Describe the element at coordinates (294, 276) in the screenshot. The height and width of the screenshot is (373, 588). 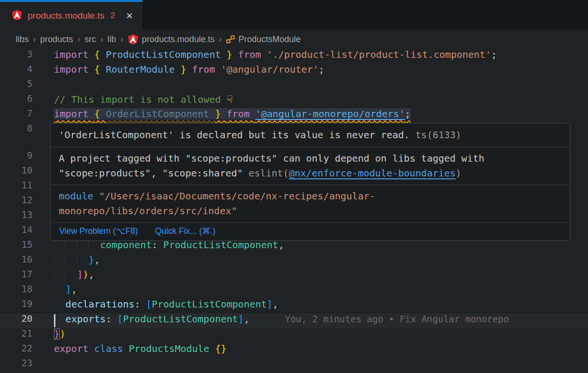
I see `code-line-17: 17 ]),` at that location.